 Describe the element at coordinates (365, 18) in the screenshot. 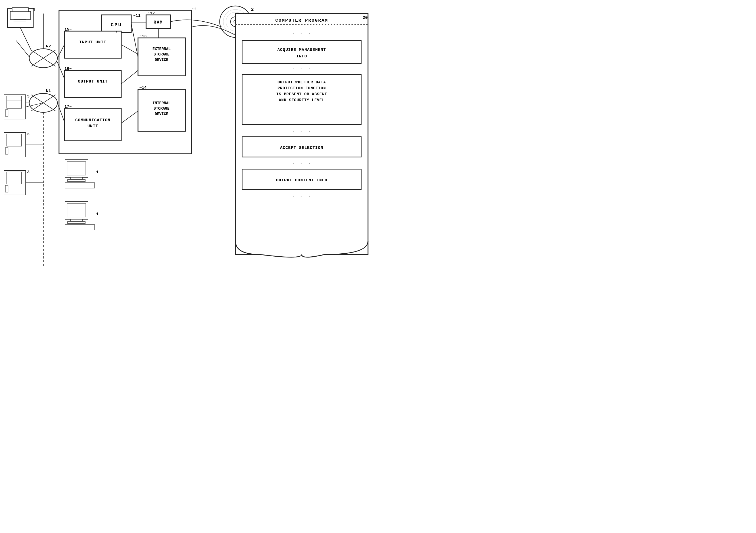

I see `svg-text: 20` at that location.